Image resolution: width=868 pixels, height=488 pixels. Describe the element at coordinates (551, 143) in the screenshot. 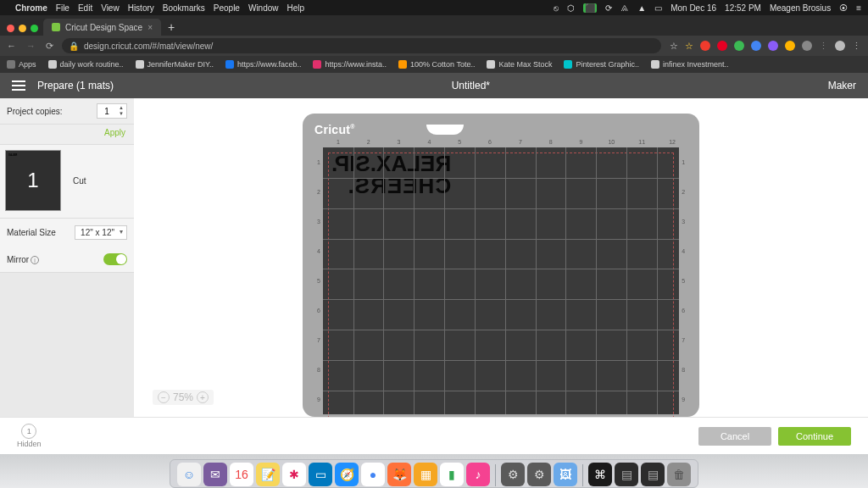

I see `ruler-tick: 8` at that location.